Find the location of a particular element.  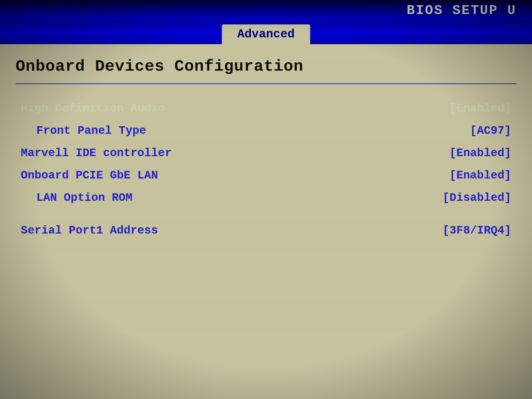

nav-bar: Advanced is located at coordinates (266, 32).